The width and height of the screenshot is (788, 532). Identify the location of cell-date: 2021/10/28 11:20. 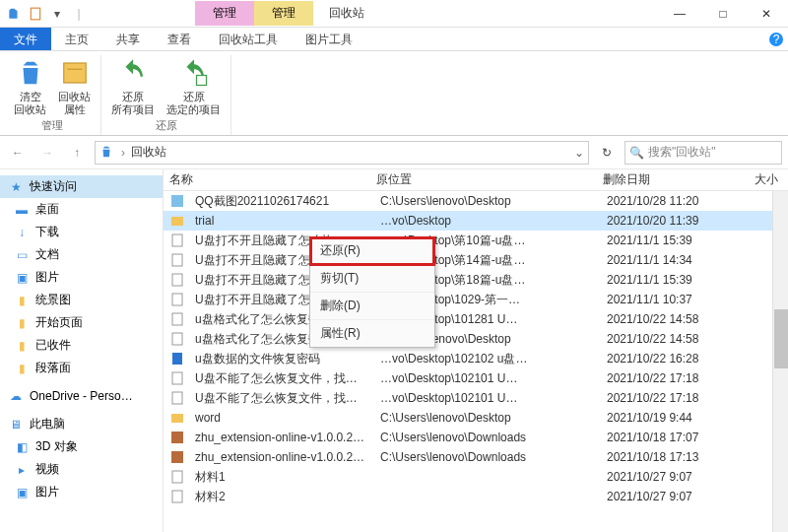
(665, 201).